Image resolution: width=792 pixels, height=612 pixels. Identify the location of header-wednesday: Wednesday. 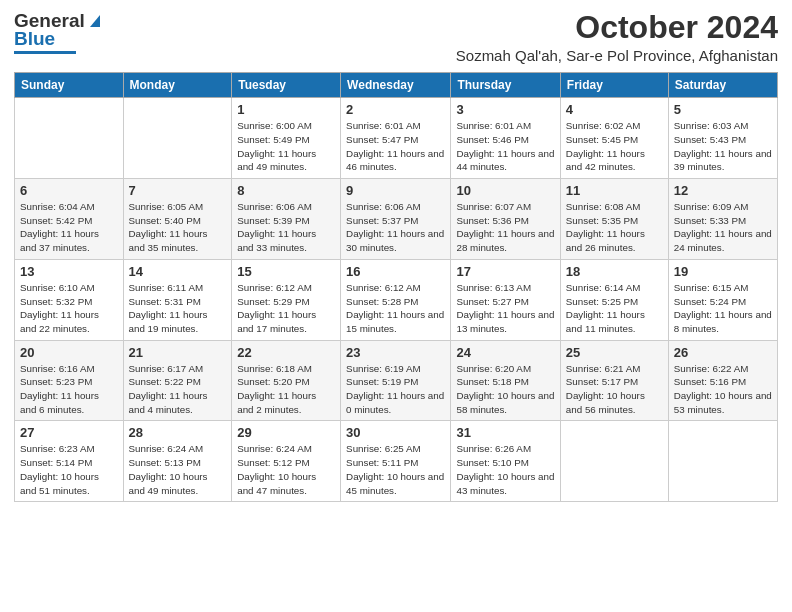
(396, 86).